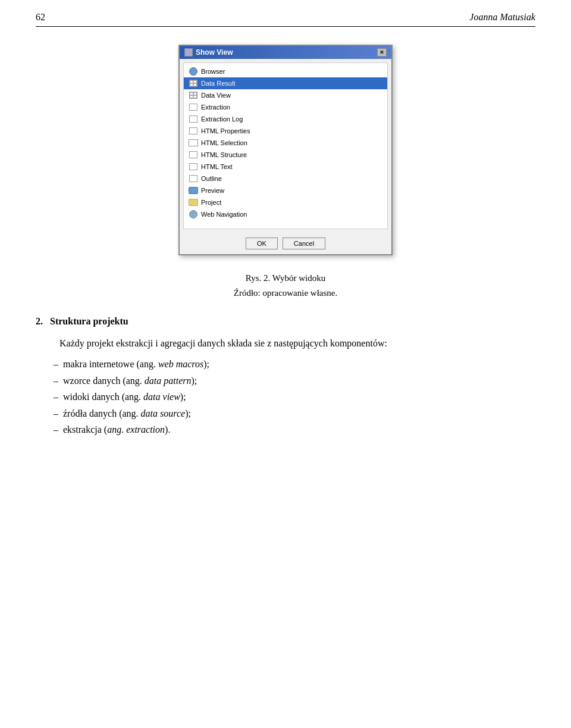 The height and width of the screenshot is (728, 571). Describe the element at coordinates (136, 364) in the screenshot. I see `list-item-text: makra internetowe (ang. web macros);` at that location.